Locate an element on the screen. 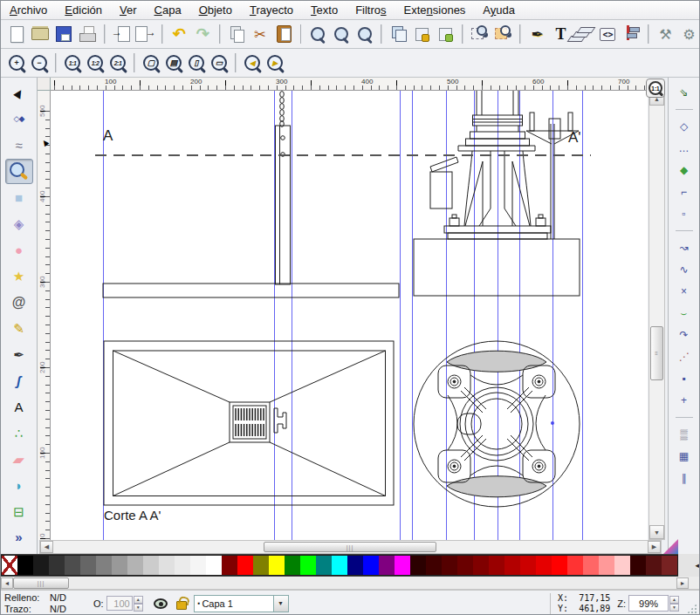  text-tool: A is located at coordinates (19, 407).